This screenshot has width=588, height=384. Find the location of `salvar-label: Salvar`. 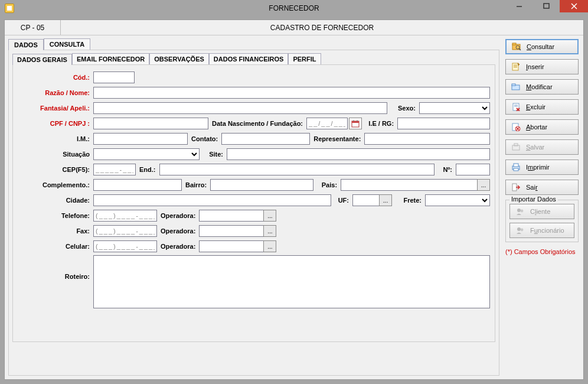

salvar-label: Salvar is located at coordinates (535, 147).